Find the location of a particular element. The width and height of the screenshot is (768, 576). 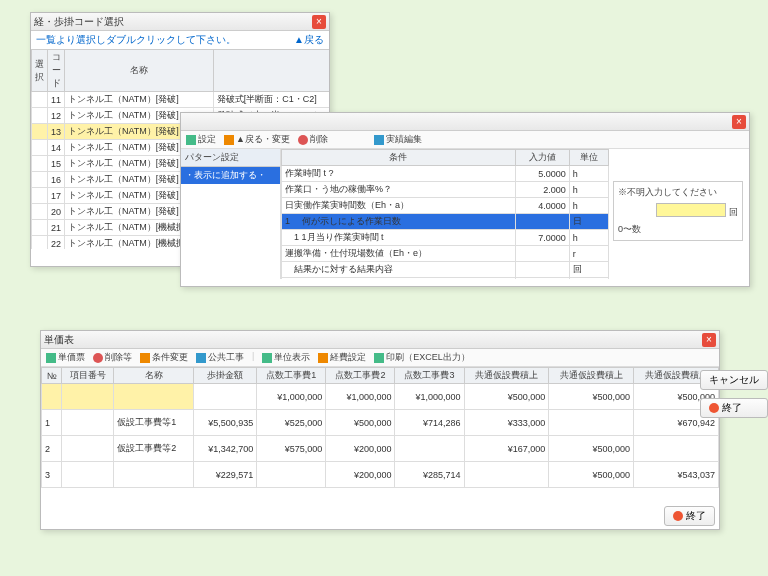

done-button: 終了 is located at coordinates (734, 408).